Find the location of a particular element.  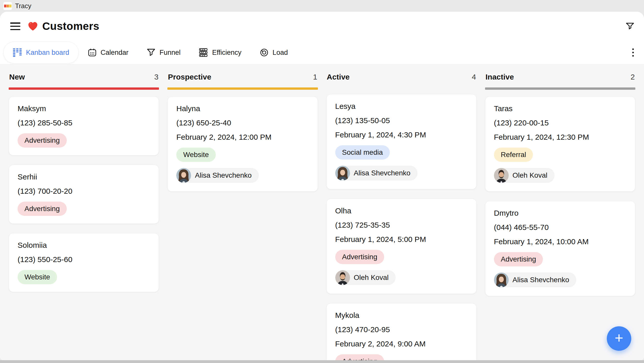

customer-card: Serhii (123) 700-20-20 Advertising is located at coordinates (84, 194).